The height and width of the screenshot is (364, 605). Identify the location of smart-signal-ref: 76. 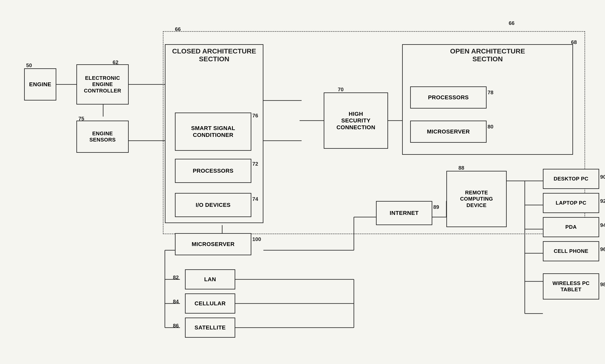
(255, 116).